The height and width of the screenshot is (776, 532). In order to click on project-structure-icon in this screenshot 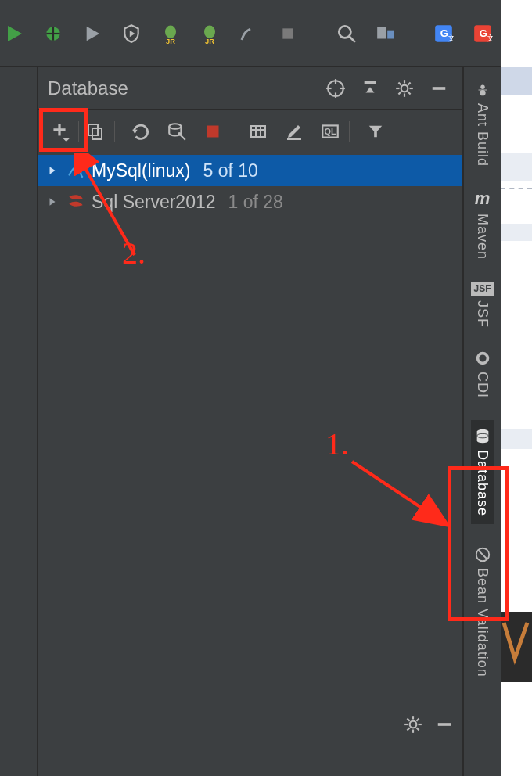, I will do `click(386, 34)`.